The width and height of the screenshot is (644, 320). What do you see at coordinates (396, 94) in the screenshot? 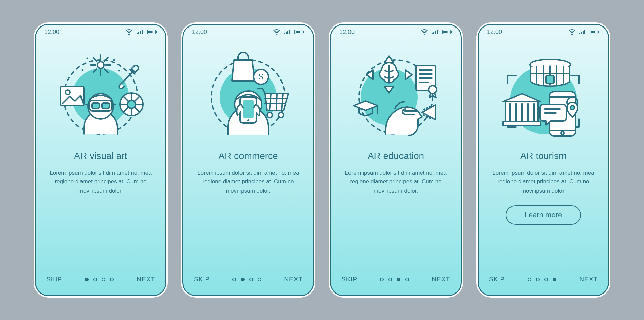
I see `ar-education-icon` at bounding box center [396, 94].